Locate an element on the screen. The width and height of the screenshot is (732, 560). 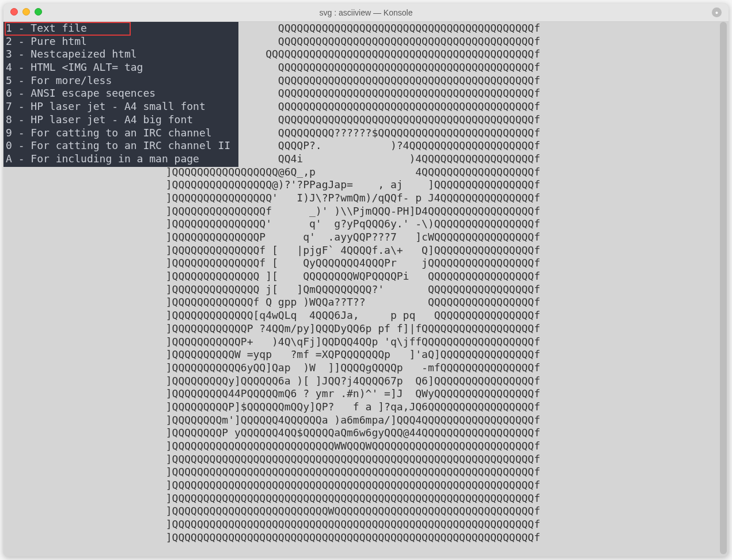
ascii-row: ]QQQQQQQQQ44PQQQQQmQ6 ? ymr .#n)^' =]J Q… is located at coordinates (272, 394).